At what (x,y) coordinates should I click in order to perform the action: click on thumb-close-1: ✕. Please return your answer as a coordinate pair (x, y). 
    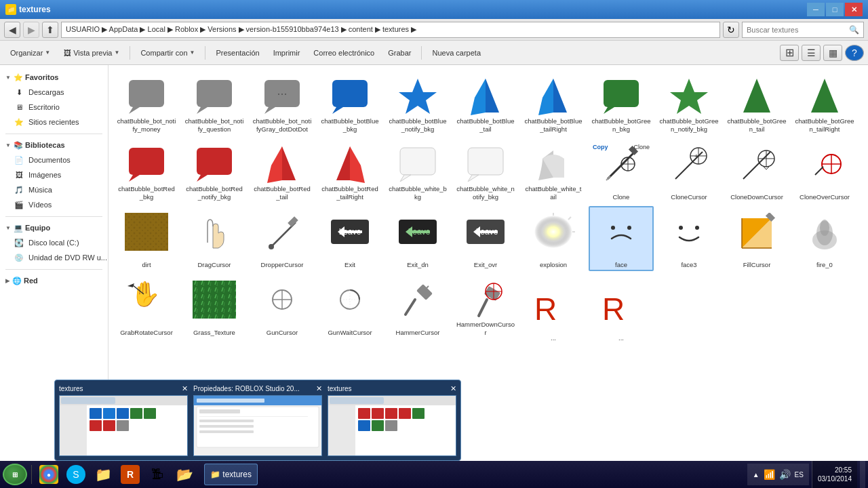
    Looking at the image, I should click on (184, 389).